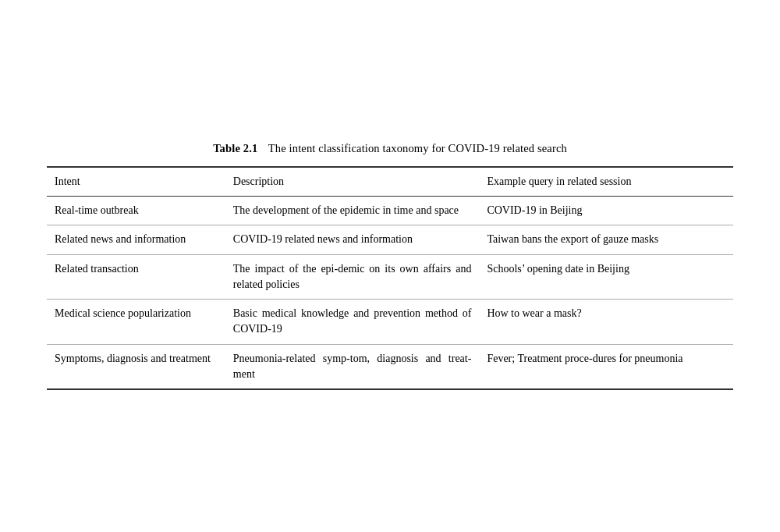 This screenshot has height=532, width=780. What do you see at coordinates (353, 322) in the screenshot?
I see `cell-description: Basic medical knowledge and prevention m…` at bounding box center [353, 322].